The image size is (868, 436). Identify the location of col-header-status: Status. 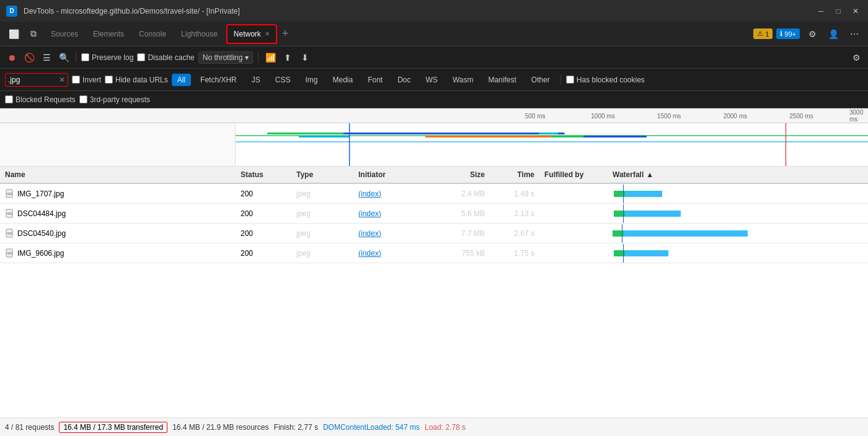
(264, 175).